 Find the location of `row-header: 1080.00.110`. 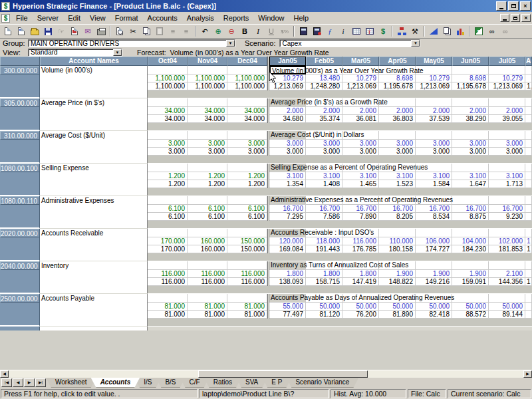

row-header: 1080.00.110 is located at coordinates (20, 213).